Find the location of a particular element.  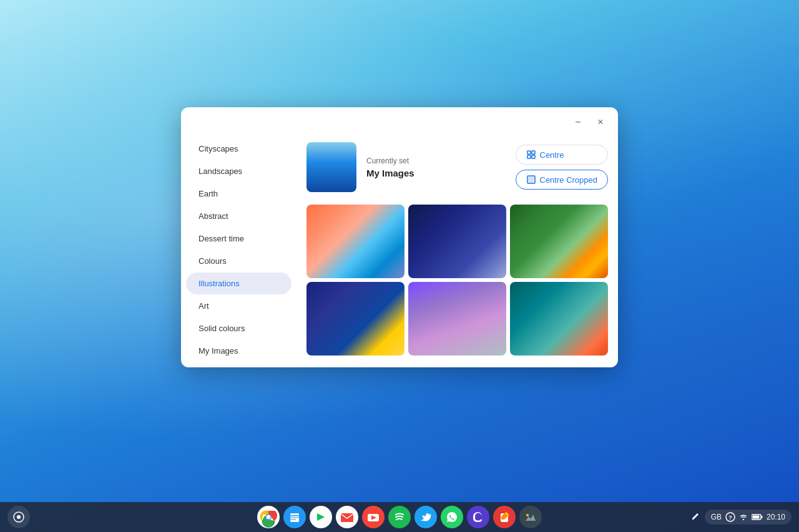

sidebar-item-abstract: Abstract is located at coordinates (238, 216).